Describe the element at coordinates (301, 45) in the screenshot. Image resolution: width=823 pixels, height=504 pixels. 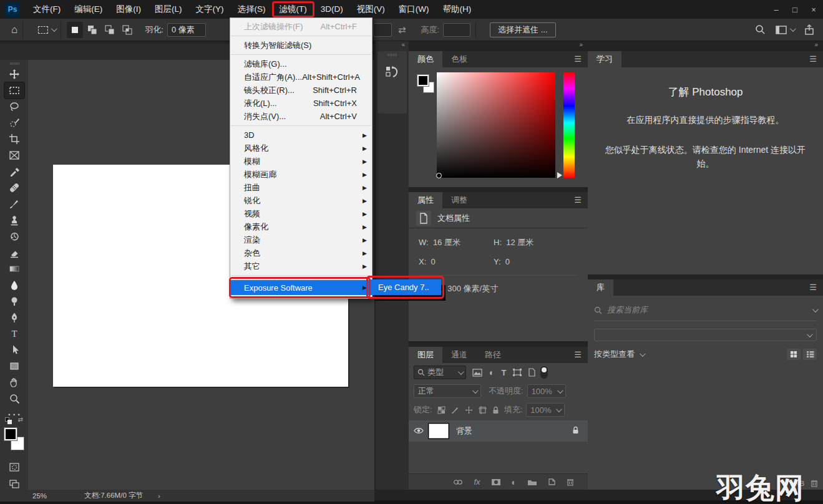
I see `filter-menu-item: 转换为智能滤镜(S) ▶ Eye Candy 7..` at that location.